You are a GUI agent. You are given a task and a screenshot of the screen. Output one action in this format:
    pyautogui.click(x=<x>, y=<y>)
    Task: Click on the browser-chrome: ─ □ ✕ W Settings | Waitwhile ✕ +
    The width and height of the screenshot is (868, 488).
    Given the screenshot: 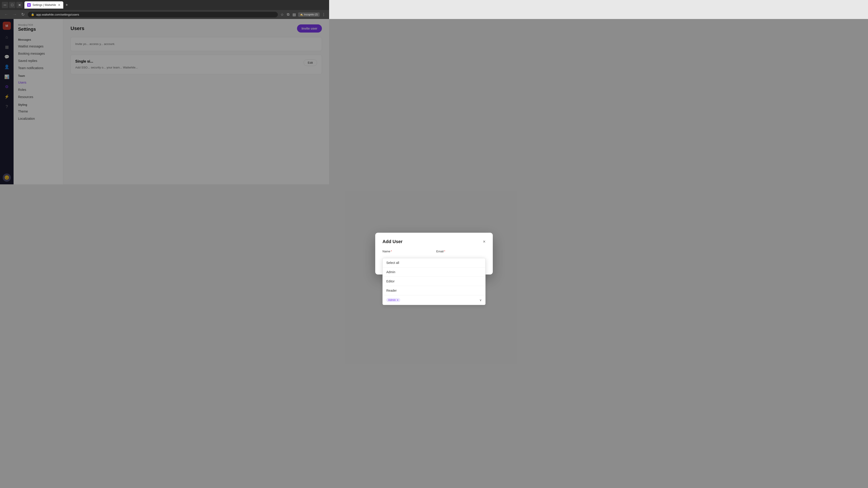 What is the action you would take?
    pyautogui.click(x=164, y=5)
    